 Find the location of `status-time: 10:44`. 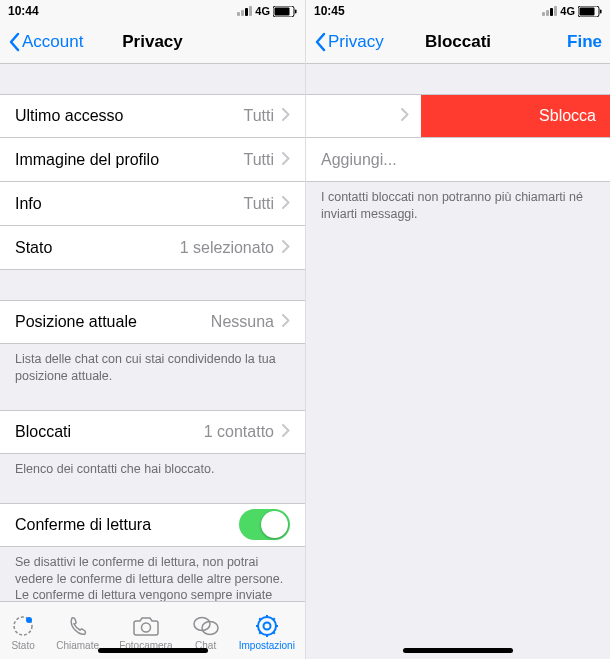

status-time: 10:44 is located at coordinates (24, 11).